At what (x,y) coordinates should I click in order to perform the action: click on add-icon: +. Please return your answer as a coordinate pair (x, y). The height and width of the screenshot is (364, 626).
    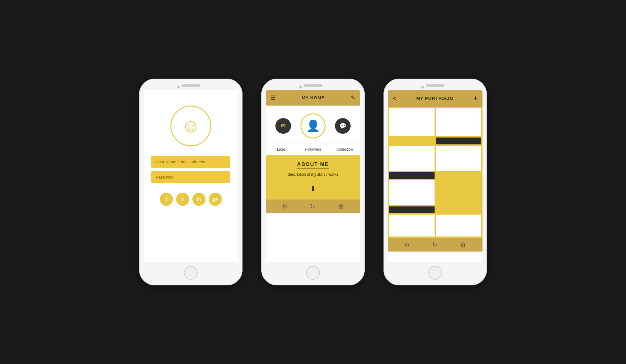
    Looking at the image, I should click on (476, 98).